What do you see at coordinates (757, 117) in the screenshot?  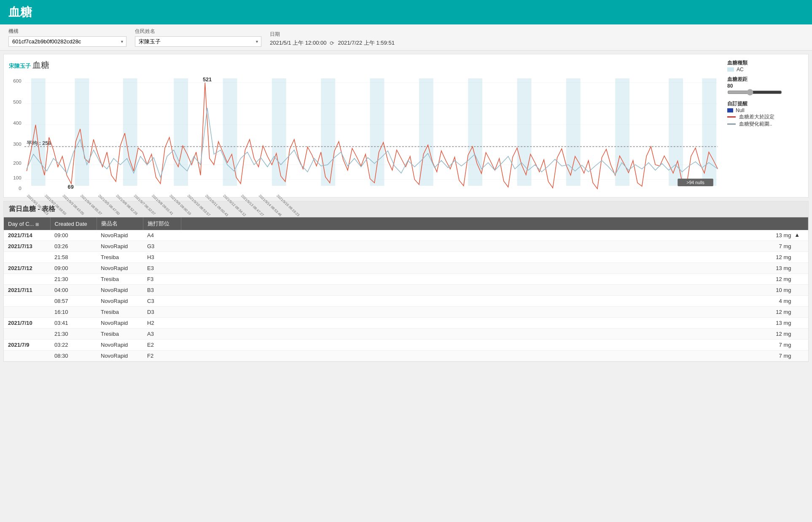 I see `legend-high-label: 血糖差大於設定` at bounding box center [757, 117].